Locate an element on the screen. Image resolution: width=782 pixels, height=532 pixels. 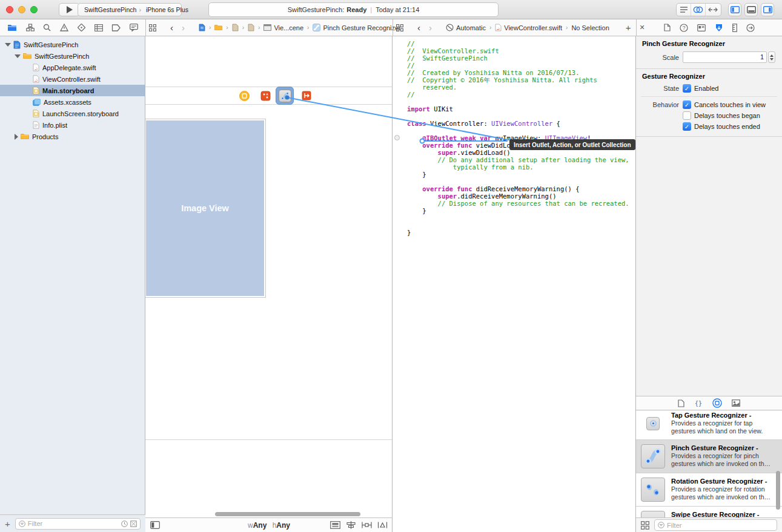
toggle-navigator-button is located at coordinates (735, 10).